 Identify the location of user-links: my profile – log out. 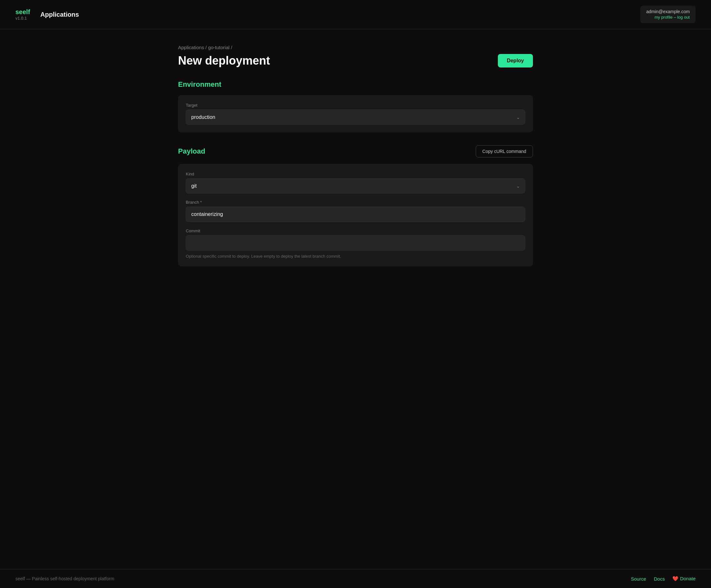
(672, 17).